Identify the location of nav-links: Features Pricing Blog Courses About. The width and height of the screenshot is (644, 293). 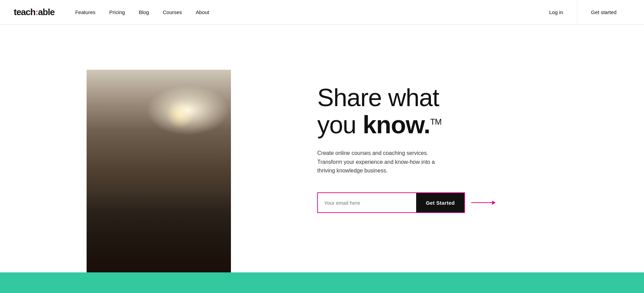
(142, 12).